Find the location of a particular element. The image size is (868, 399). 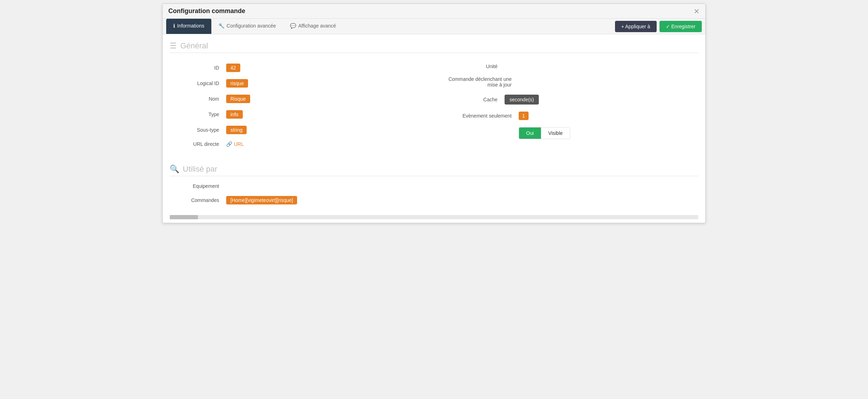

unite-row: Unité is located at coordinates (573, 66).